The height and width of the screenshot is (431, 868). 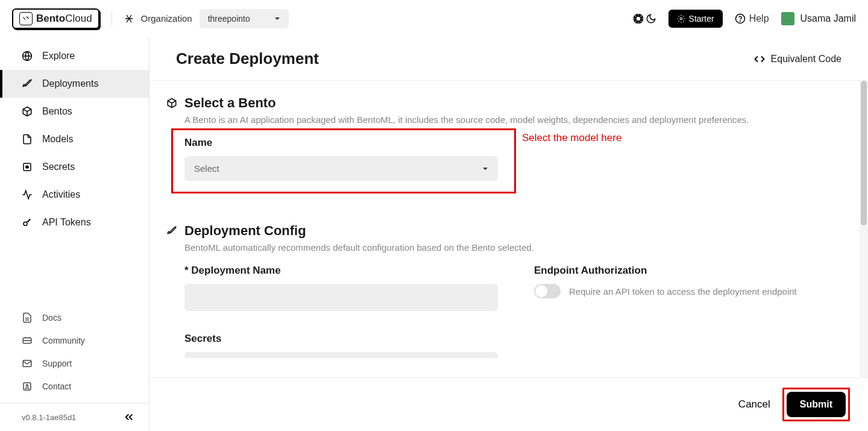 What do you see at coordinates (798, 59) in the screenshot?
I see `equivalent-code-button: Equivalent Code` at bounding box center [798, 59].